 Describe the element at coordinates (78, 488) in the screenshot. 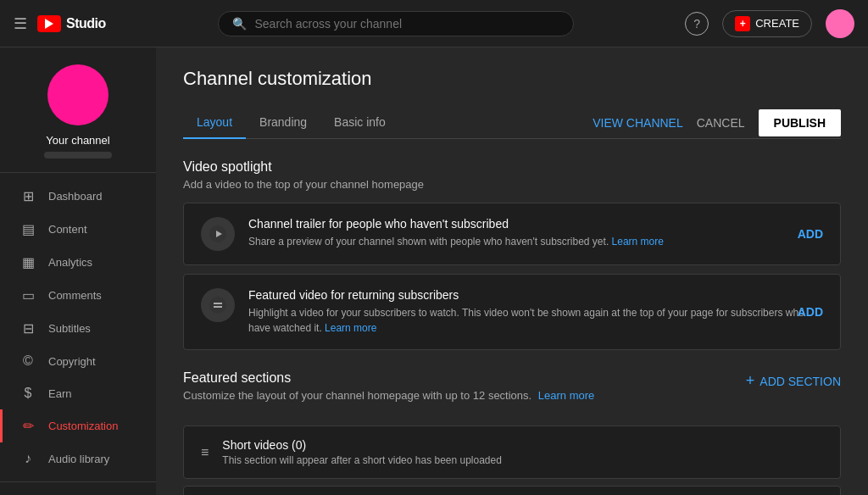

I see `sidebar-bottom: ⚙ Settings ⚑ Send feedback` at that location.